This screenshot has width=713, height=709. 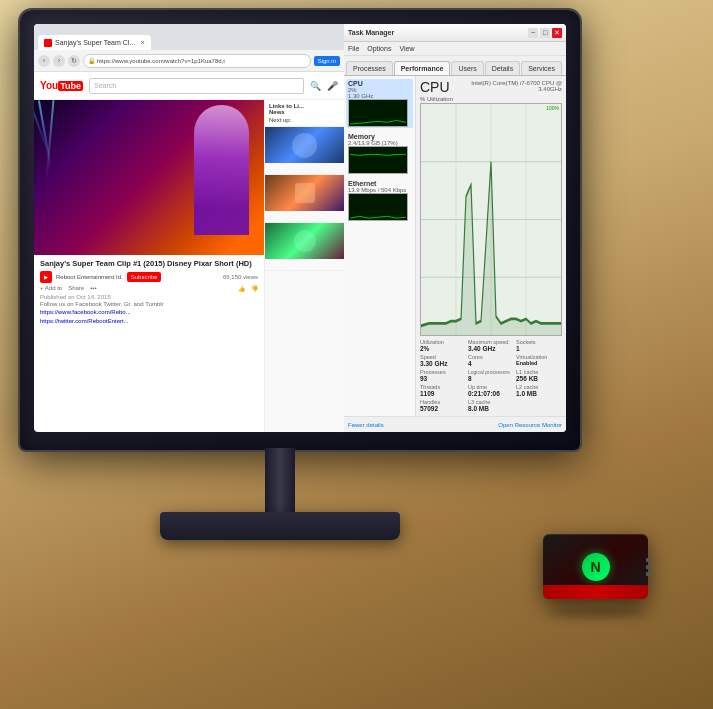 What do you see at coordinates (371, 32) in the screenshot?
I see `task-manager-title: Task Manager` at bounding box center [371, 32].